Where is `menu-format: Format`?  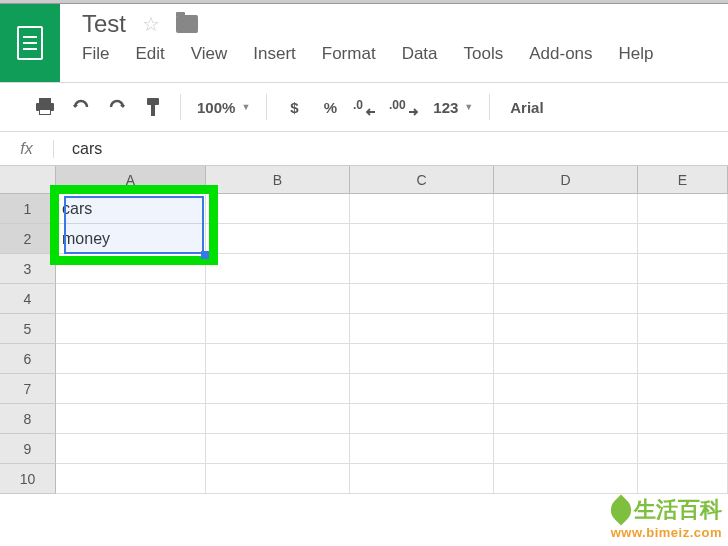 menu-format: Format is located at coordinates (349, 54).